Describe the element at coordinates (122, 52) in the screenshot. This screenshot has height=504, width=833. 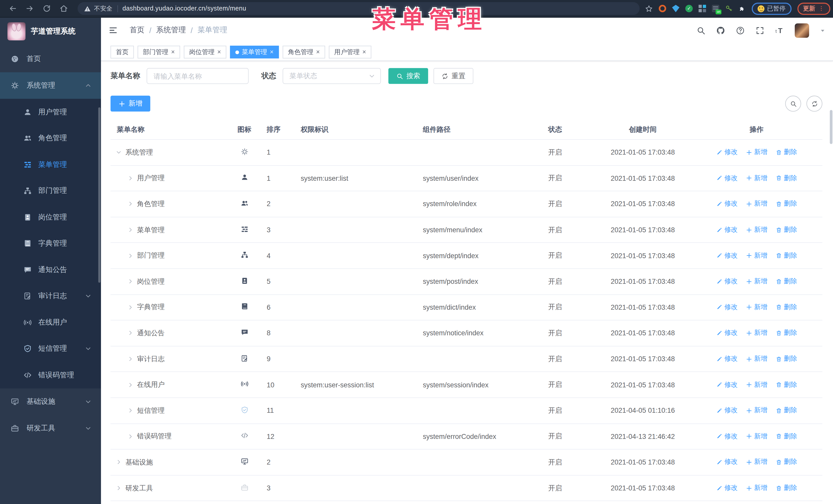
I see `tab-首页: 首页` at that location.